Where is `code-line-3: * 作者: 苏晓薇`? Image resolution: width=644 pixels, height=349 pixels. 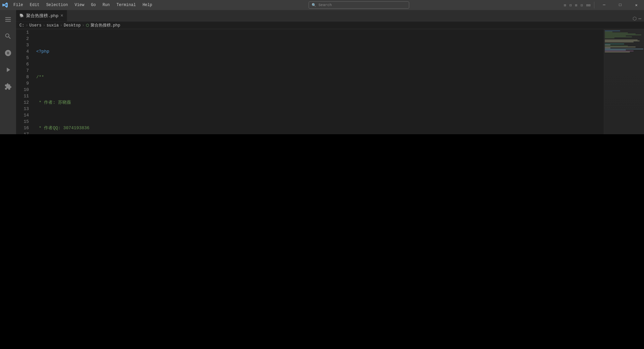 code-line-3: * 作者: 苏晓薇 is located at coordinates (320, 103).